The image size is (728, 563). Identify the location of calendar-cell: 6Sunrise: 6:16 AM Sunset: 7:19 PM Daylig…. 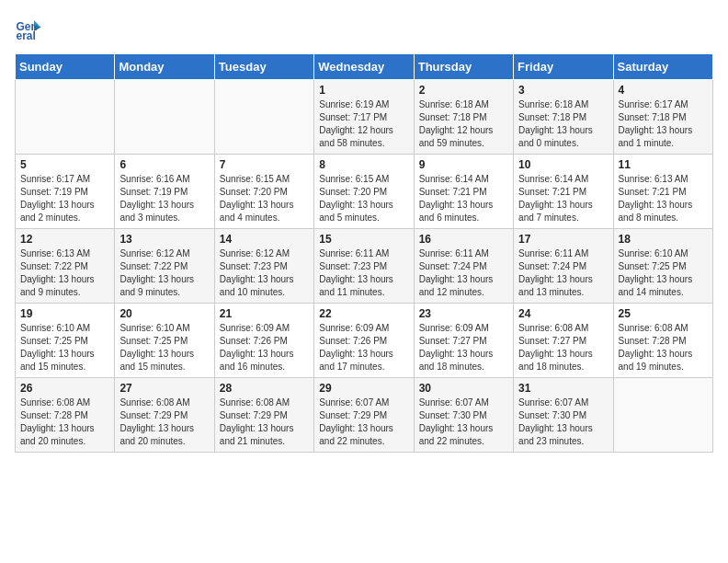
(165, 191).